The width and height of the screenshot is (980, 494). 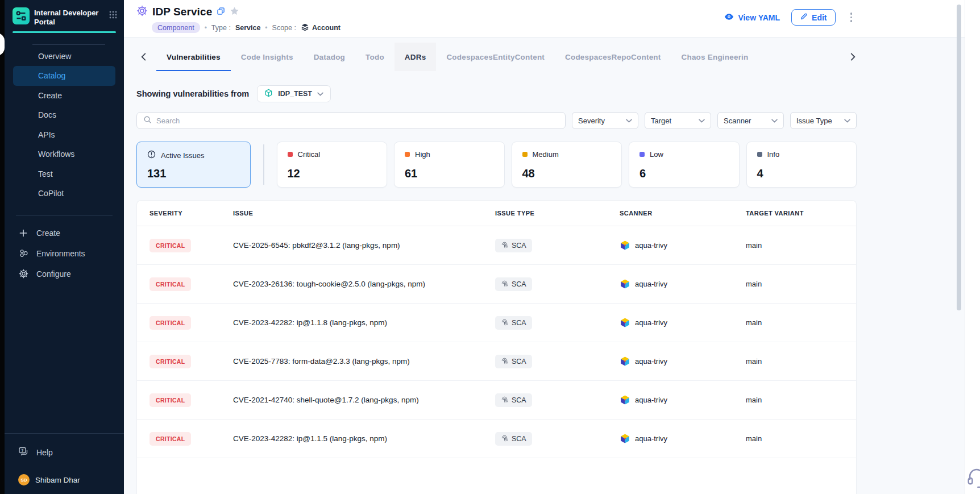 I want to click on issue-type-chip: SCA, so click(x=514, y=362).